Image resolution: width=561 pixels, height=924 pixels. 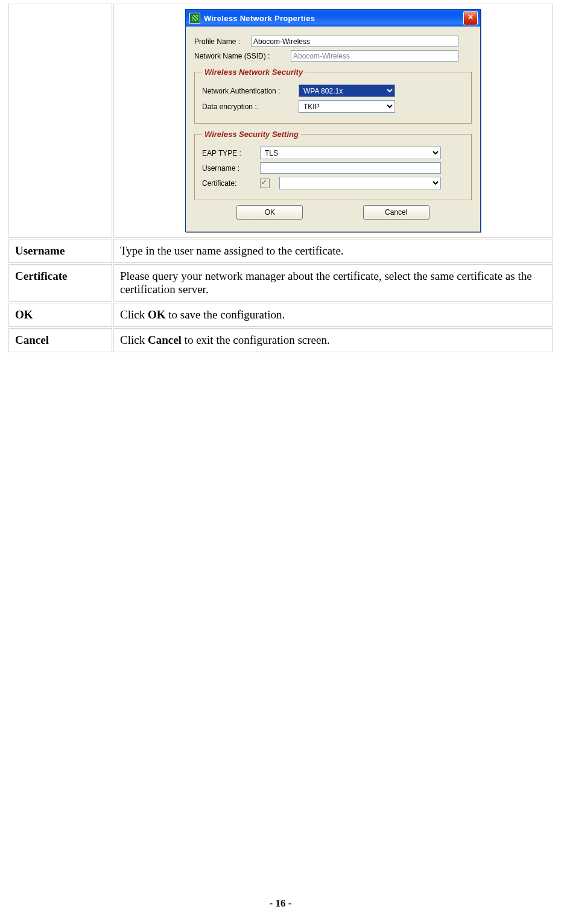 What do you see at coordinates (223, 42) in the screenshot?
I see `profile-name-label: Profile Name :` at bounding box center [223, 42].